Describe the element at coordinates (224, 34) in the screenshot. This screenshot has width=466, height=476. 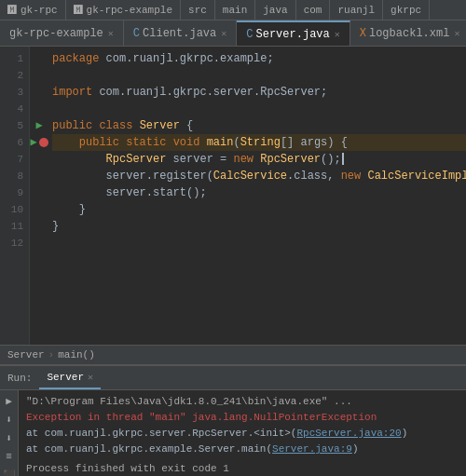
I see `close-tab-client: ✕` at that location.